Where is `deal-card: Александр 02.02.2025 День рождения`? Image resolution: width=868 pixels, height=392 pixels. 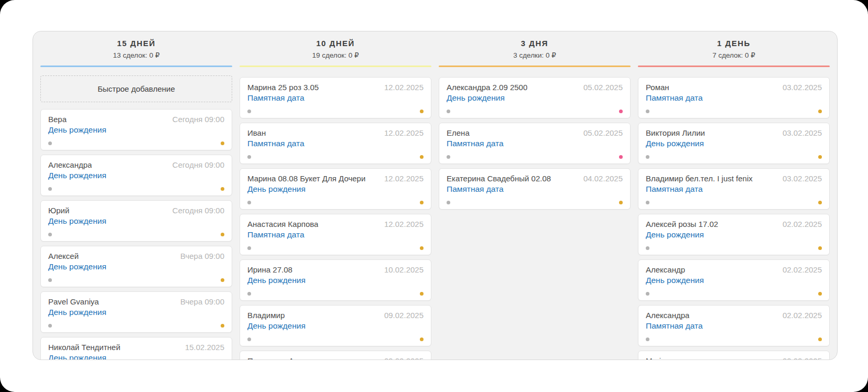
deal-card: Александр 02.02.2025 День рождения is located at coordinates (734, 280).